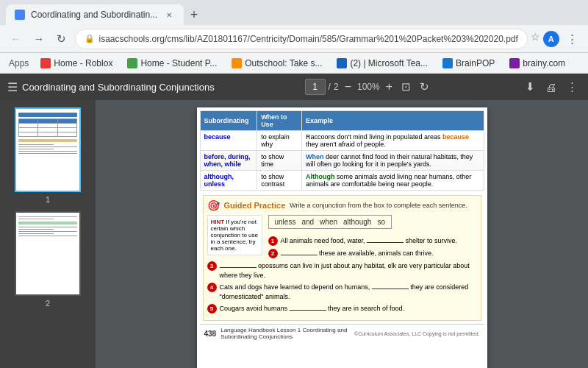 The image size is (588, 368). What do you see at coordinates (315, 87) in the screenshot?
I see `pdf-page-input` at bounding box center [315, 87].